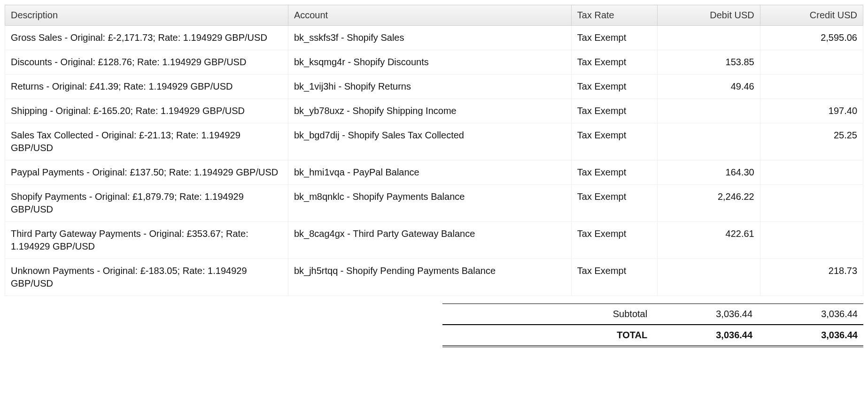  What do you see at coordinates (429, 15) in the screenshot?
I see `header-account: Account` at bounding box center [429, 15].